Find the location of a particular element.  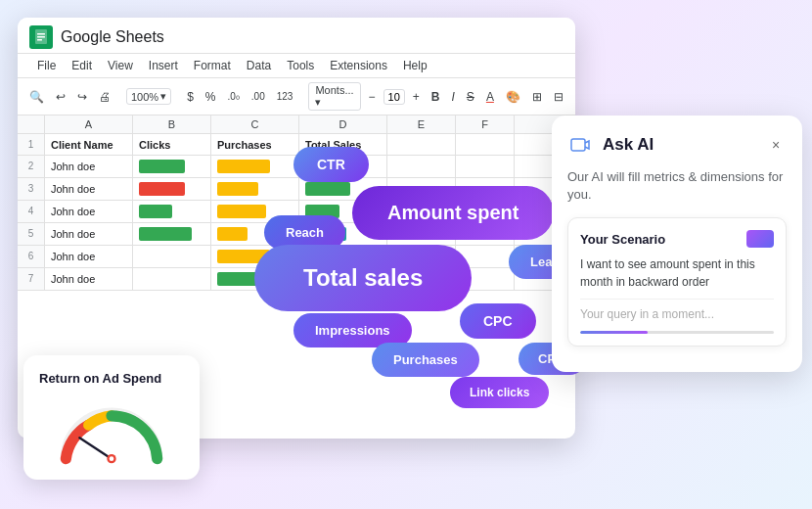

menu-bar: File Edit View Insert Format Data Tools … is located at coordinates (296, 67).